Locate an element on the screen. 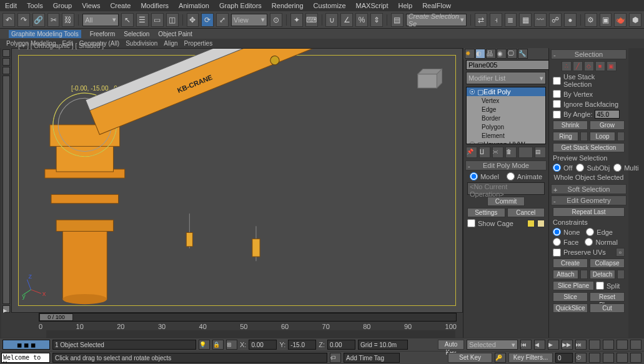 The height and width of the screenshot is (364, 644). edit-geometry-header: -Edit Geometry is located at coordinates (588, 200).